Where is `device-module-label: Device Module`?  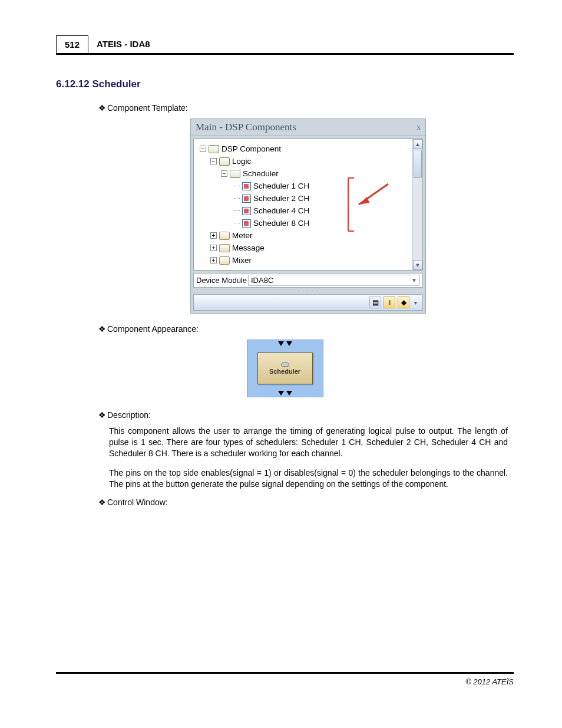
device-module-label: Device Module is located at coordinates (222, 281).